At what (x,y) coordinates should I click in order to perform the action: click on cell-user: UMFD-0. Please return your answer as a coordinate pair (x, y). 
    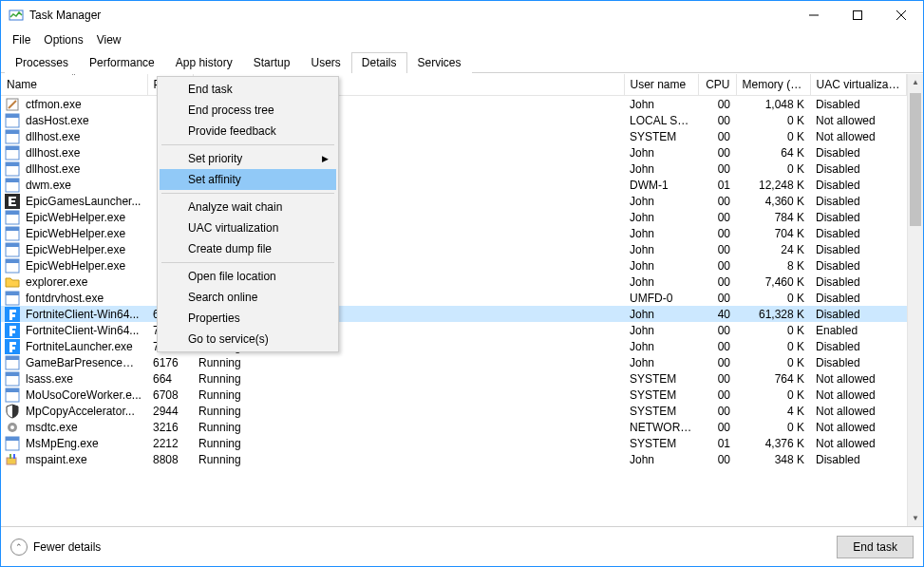
    Looking at the image, I should click on (661, 298).